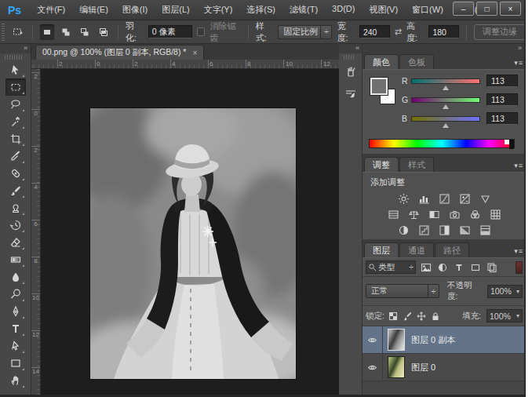 The image size is (532, 397). Describe the element at coordinates (435, 316) in the screenshot. I see `lock-all-icon` at that location.